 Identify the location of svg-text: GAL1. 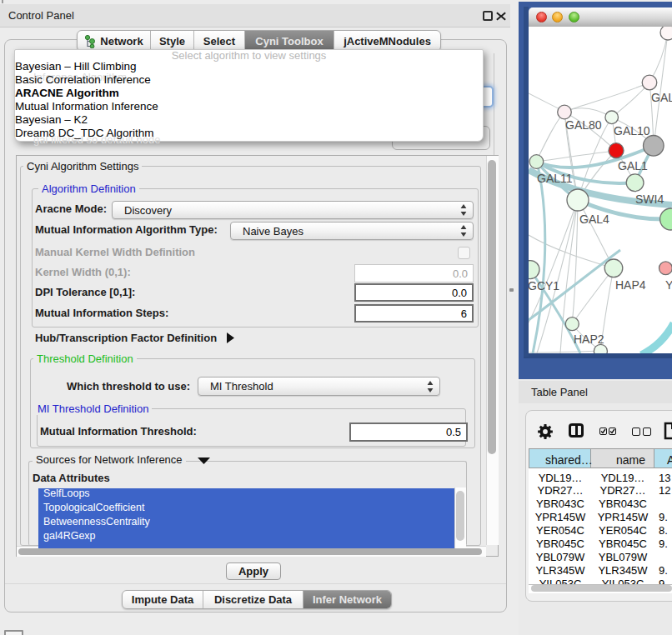
(633, 166).